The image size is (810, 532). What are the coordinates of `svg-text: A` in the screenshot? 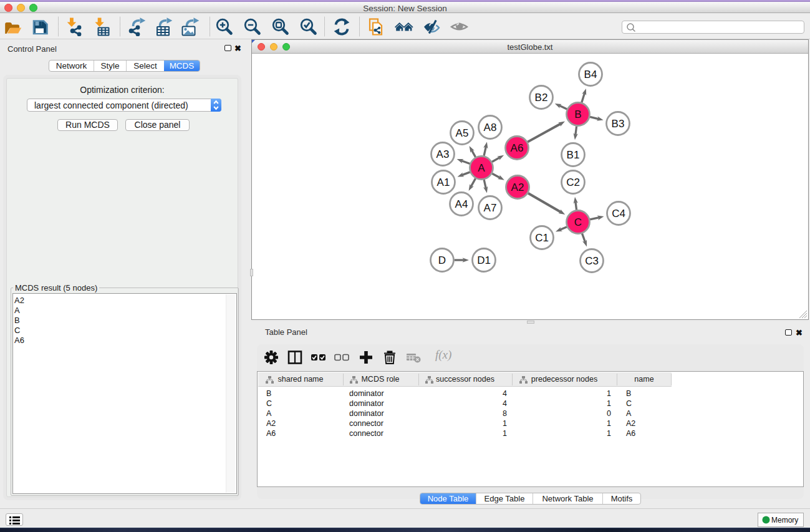 It's located at (481, 168).